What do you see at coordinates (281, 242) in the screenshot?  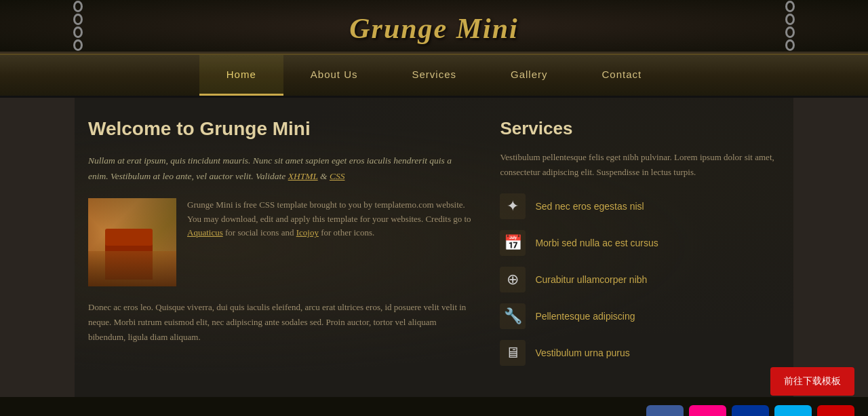 I see `content-block: Grunge Mini is free CSS template brought…` at bounding box center [281, 242].